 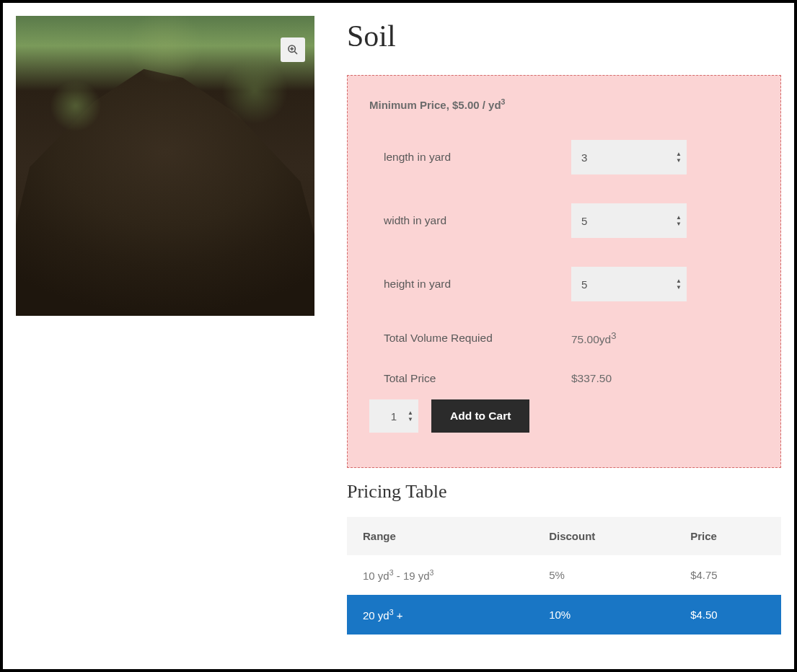 What do you see at coordinates (728, 614) in the screenshot?
I see `price-cell: $4.50` at bounding box center [728, 614].